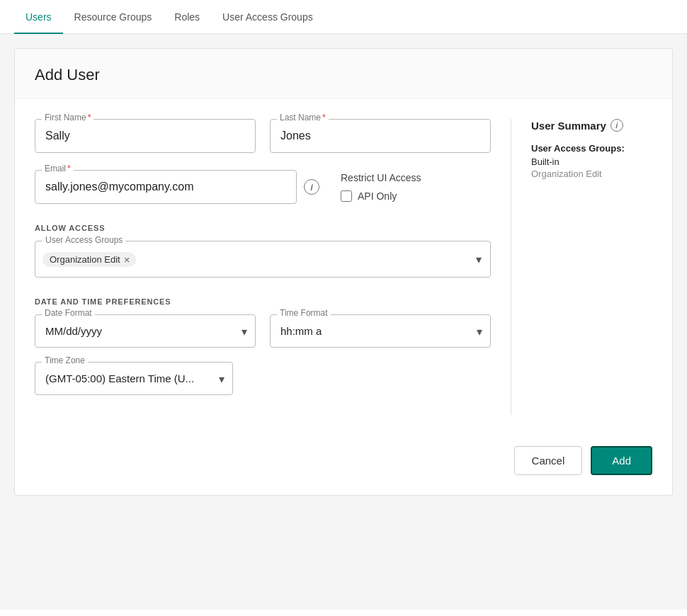 The width and height of the screenshot is (687, 616). I want to click on user-summary-sidebar: User Summary i User Access Groups: Built…, so click(581, 267).